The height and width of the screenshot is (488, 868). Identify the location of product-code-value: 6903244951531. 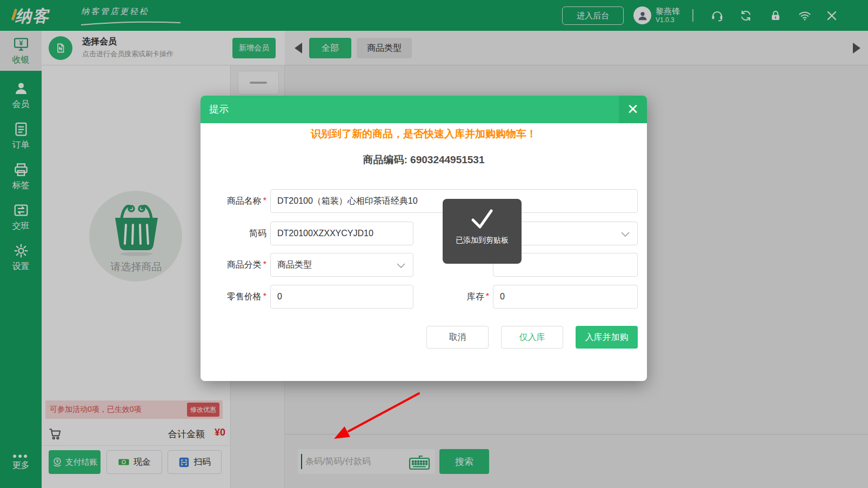
(448, 160).